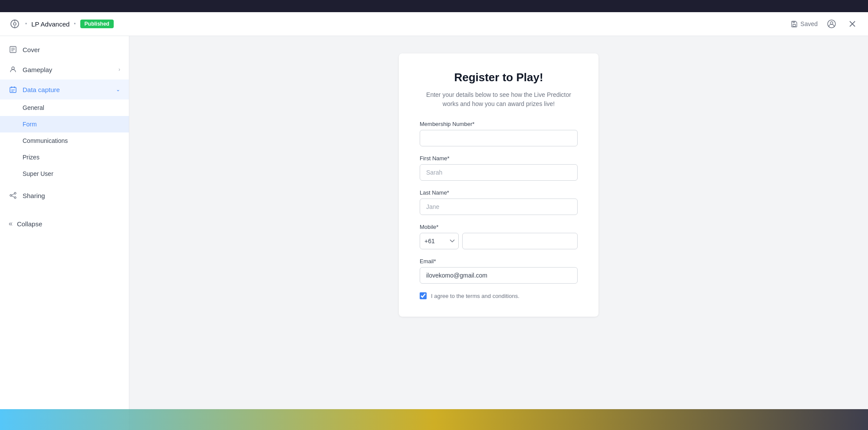 The image size is (868, 430). Describe the element at coordinates (499, 271) in the screenshot. I see `email-field: Email*` at that location.